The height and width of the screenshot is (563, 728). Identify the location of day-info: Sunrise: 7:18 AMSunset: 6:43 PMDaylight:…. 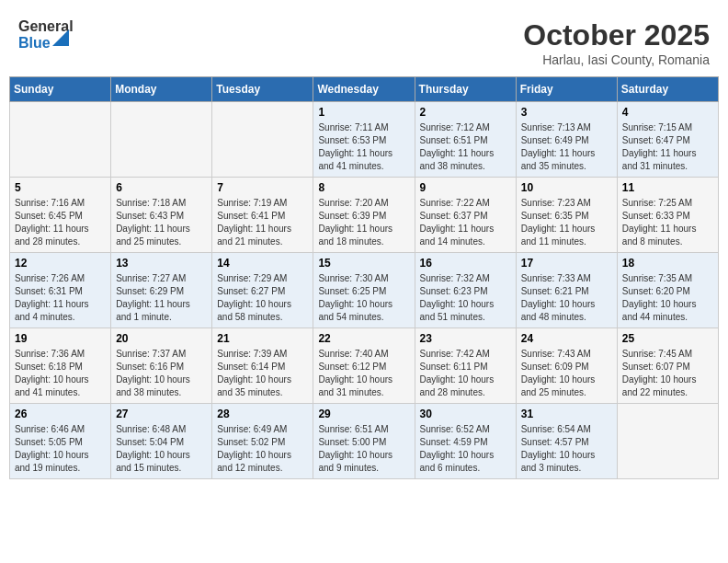
(162, 223).